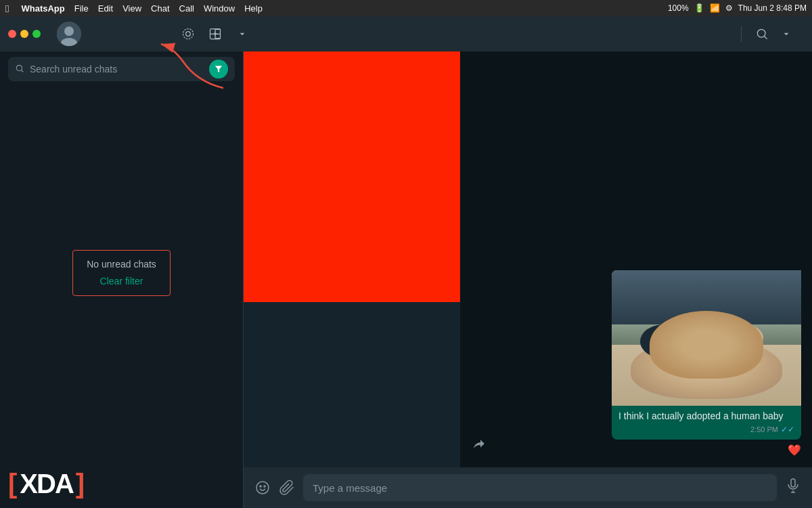  Describe the element at coordinates (12, 34) in the screenshot. I see `close-button` at that location.